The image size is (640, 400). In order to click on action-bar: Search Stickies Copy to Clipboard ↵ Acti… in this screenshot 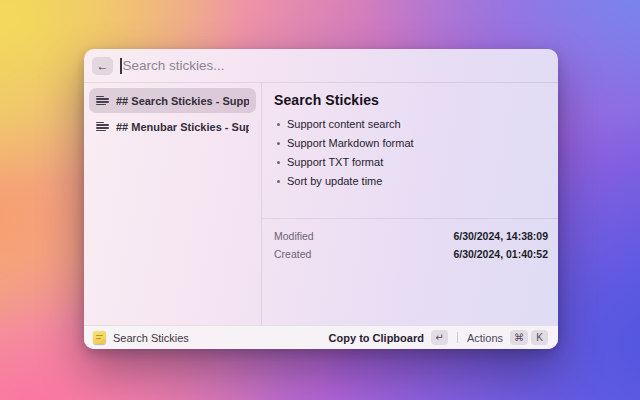, I will do `click(321, 337)`.